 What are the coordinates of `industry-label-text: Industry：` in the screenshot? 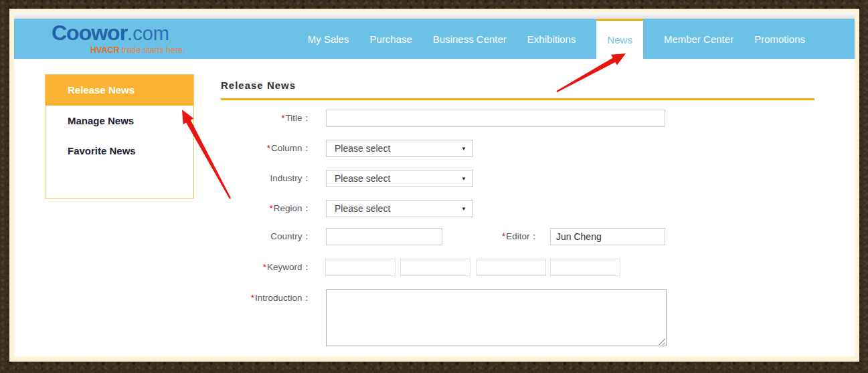 It's located at (290, 178).